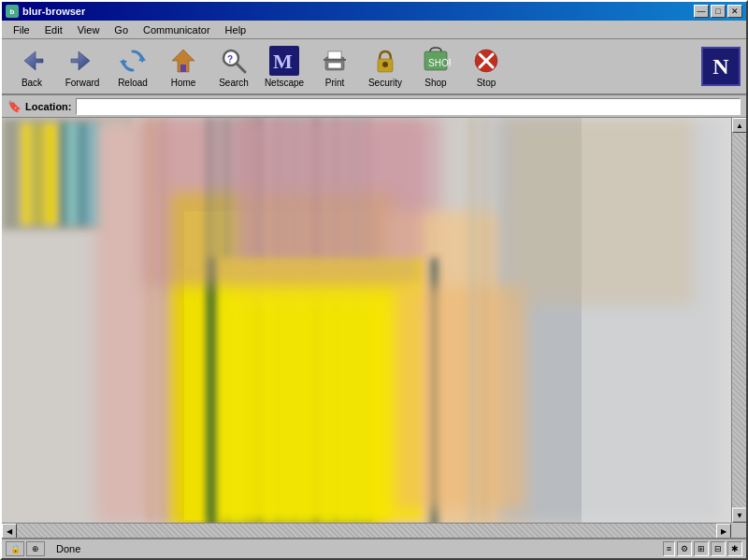 The width and height of the screenshot is (748, 560). What do you see at coordinates (282, 62) in the screenshot?
I see `svg-text: M` at bounding box center [282, 62].